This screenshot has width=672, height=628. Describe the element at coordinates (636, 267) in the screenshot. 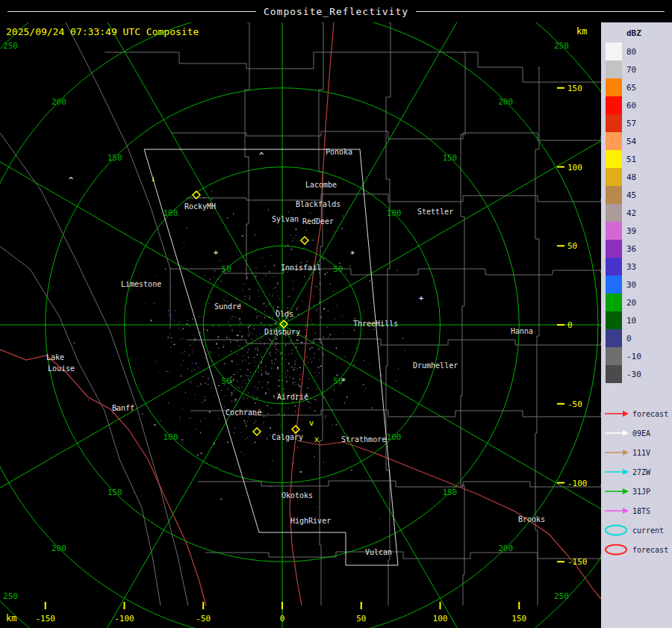

I see `colorbar-entry: 33` at that location.